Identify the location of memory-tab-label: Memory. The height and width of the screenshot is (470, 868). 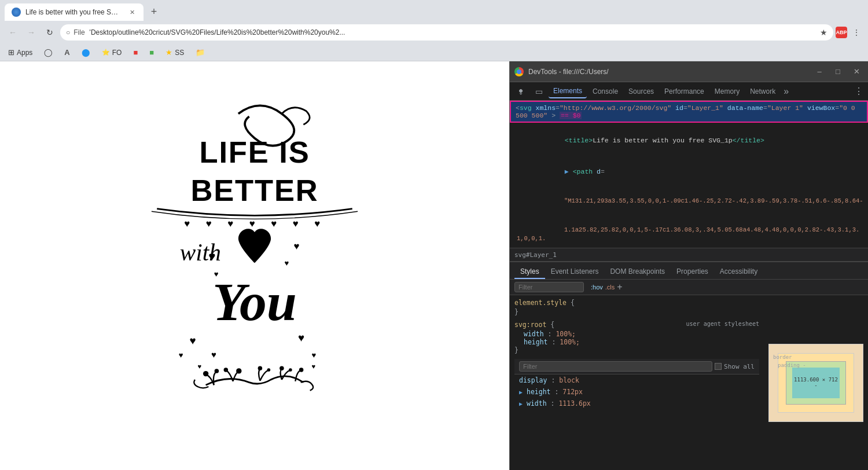
(727, 91).